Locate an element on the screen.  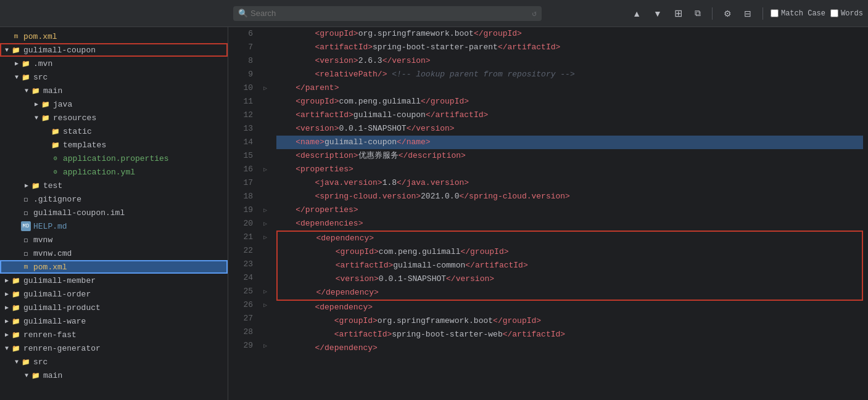
code-line-24: <version>0.0.1-SNAPSHOT</version> is located at coordinates (570, 279).